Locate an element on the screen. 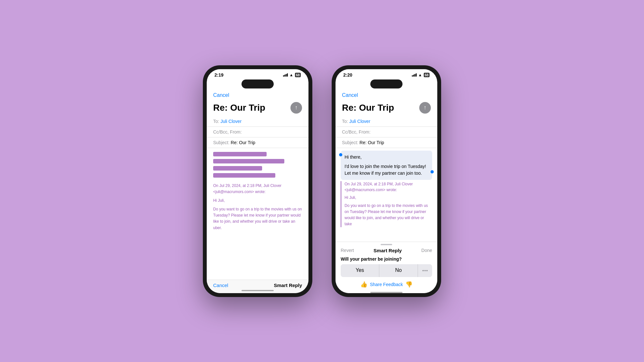 This screenshot has height=362, width=644. right-to-value: Juli Clover is located at coordinates (360, 121).